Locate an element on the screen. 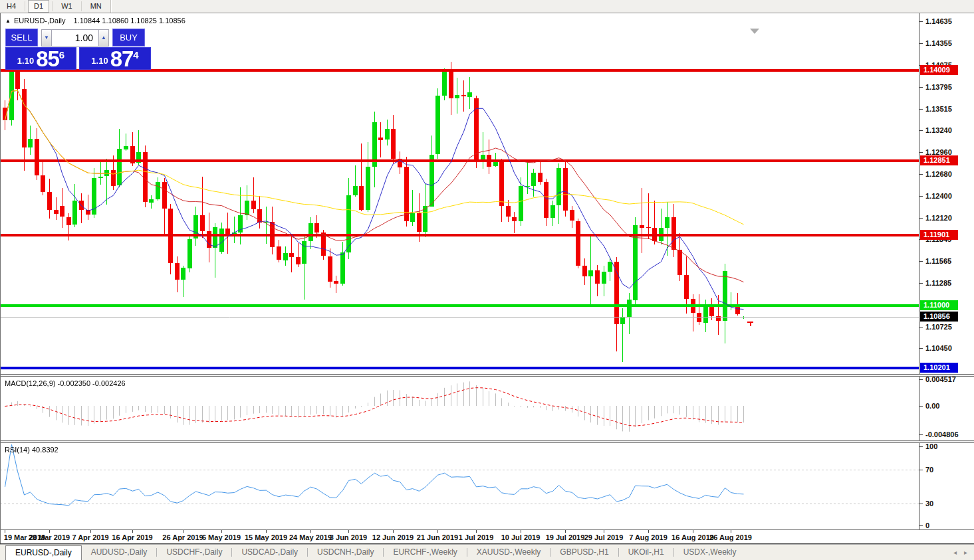 This screenshot has width=974, height=560. macd-axis-tick: -0.004806 is located at coordinates (942, 434).